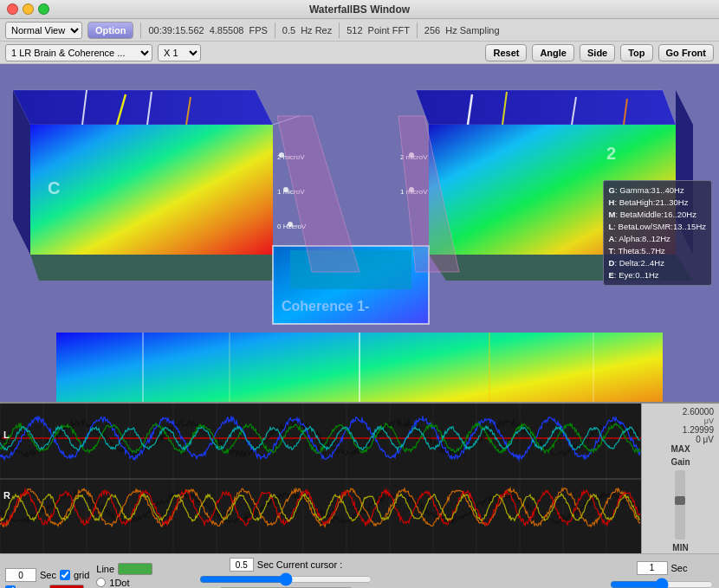 The height and width of the screenshot is (588, 719). I want to click on sec-row: Sec grid, so click(47, 575).